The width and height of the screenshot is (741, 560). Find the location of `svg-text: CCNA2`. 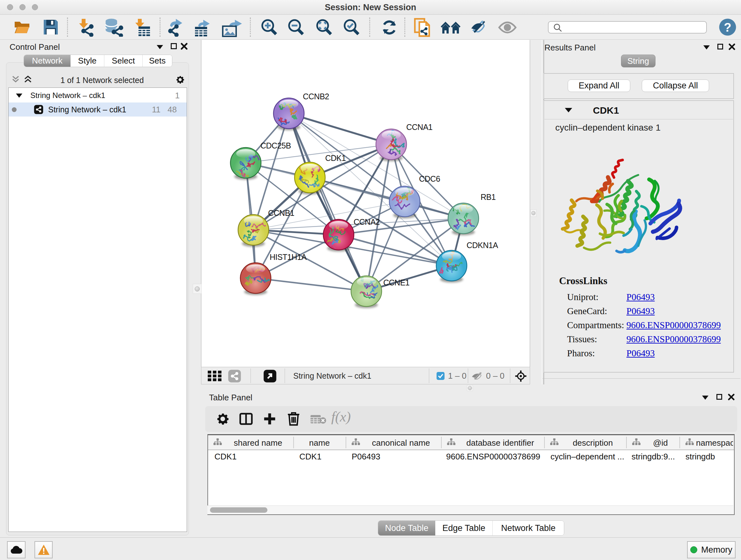

svg-text: CCNA2 is located at coordinates (367, 222).